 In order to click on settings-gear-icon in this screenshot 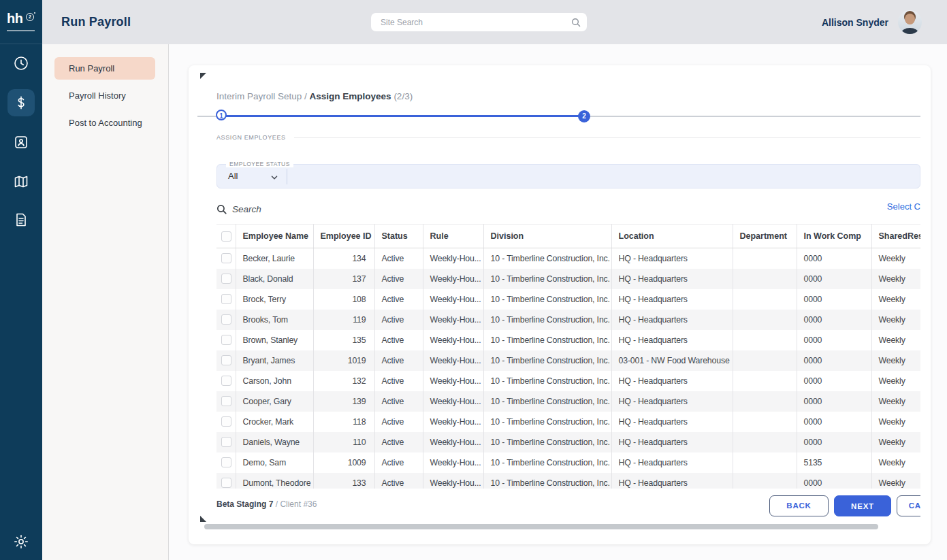, I will do `click(21, 542)`.